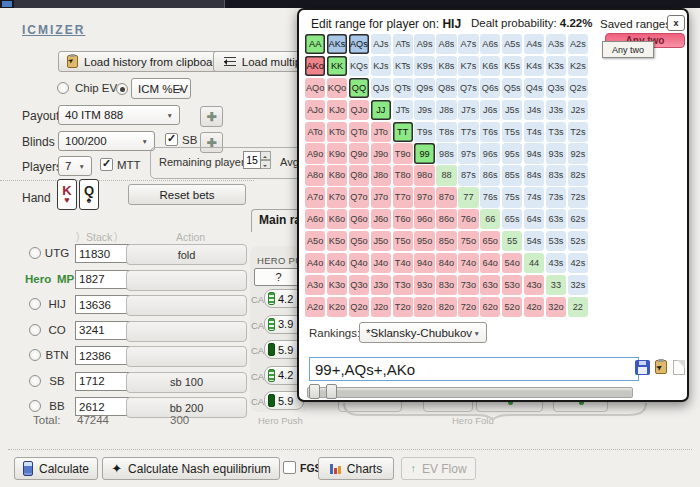  What do you see at coordinates (578, 153) in the screenshot?
I see `hand-cell-92s: 92s` at bounding box center [578, 153].